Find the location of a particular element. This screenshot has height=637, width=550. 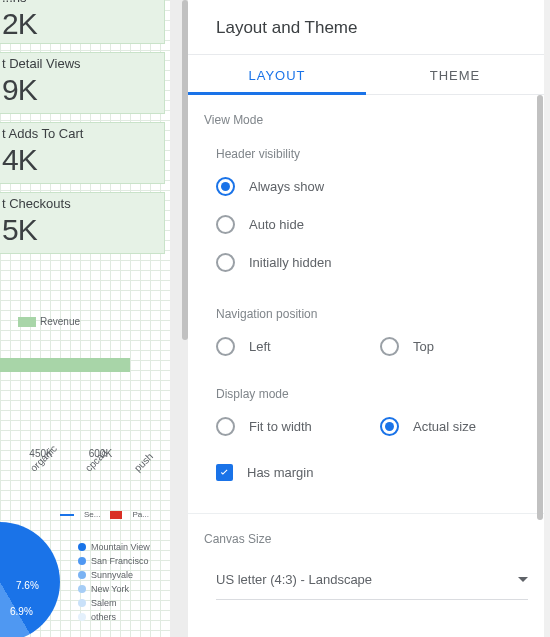

legend-label: New York is located at coordinates (110, 589).